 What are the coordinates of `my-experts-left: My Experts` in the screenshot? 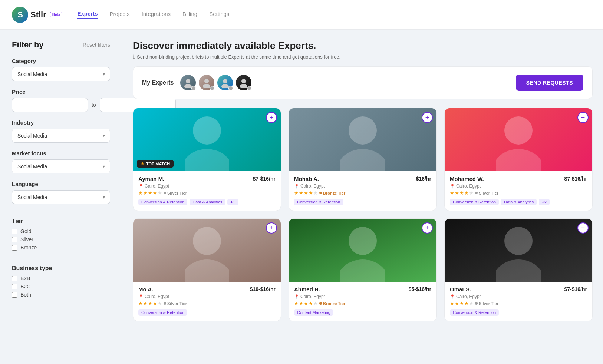 It's located at (197, 83).